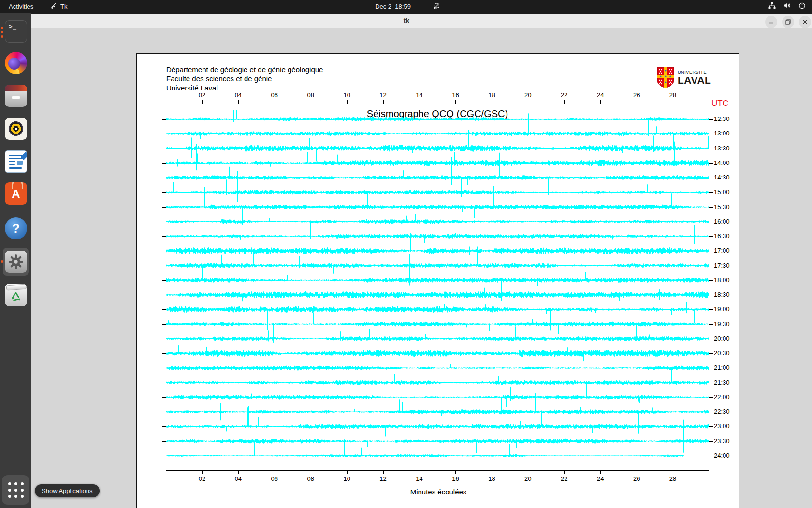 This screenshot has width=812, height=508. I want to click on utc-time-label: 16:30, so click(722, 236).